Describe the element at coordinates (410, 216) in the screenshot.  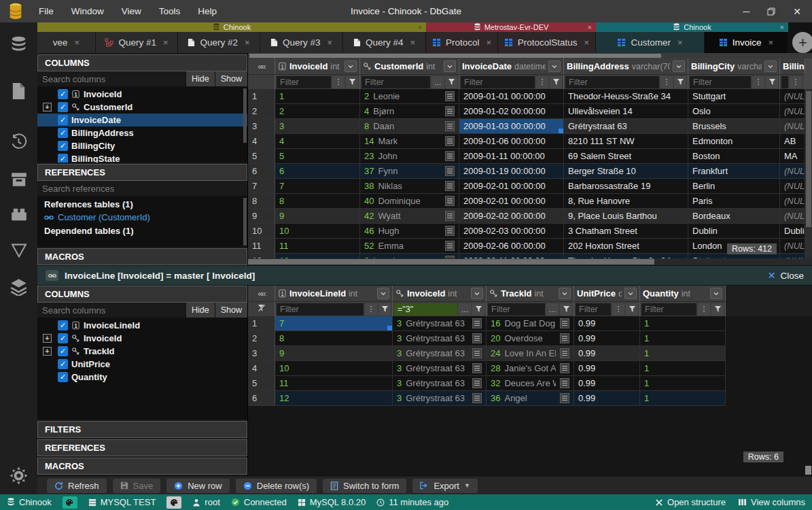
I see `cell-customerid: 42Wyatt` at that location.